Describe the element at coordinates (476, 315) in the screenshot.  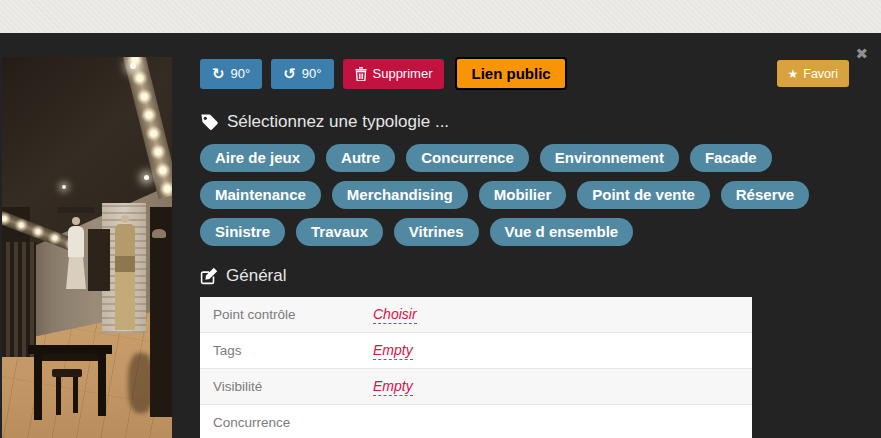
I see `table-row: Point contrôle Choisir` at that location.